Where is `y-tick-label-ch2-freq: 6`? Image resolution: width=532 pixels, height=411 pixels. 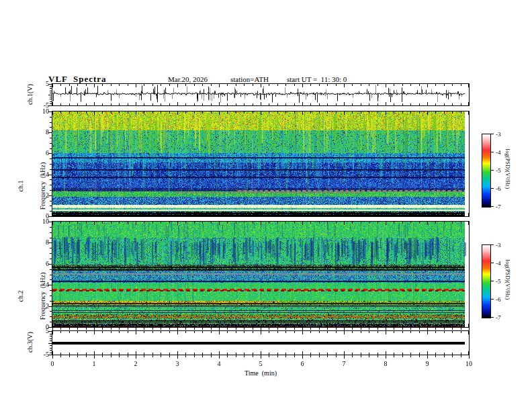 y-tick-label-ch2-freq: 6 is located at coordinates (38, 263).